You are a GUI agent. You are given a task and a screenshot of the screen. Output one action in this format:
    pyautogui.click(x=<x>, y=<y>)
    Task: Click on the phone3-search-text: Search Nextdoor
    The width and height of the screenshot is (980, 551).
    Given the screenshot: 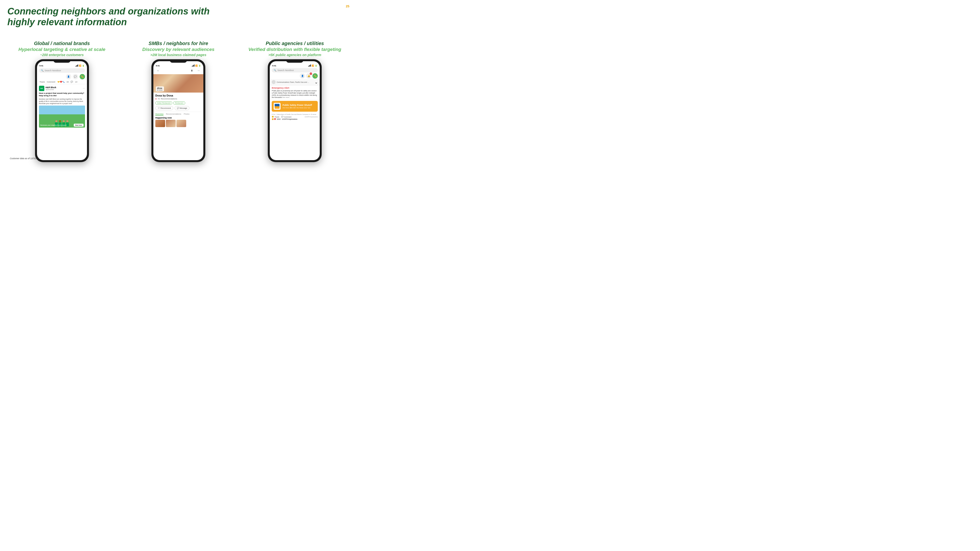 What is the action you would take?
    pyautogui.click(x=286, y=70)
    